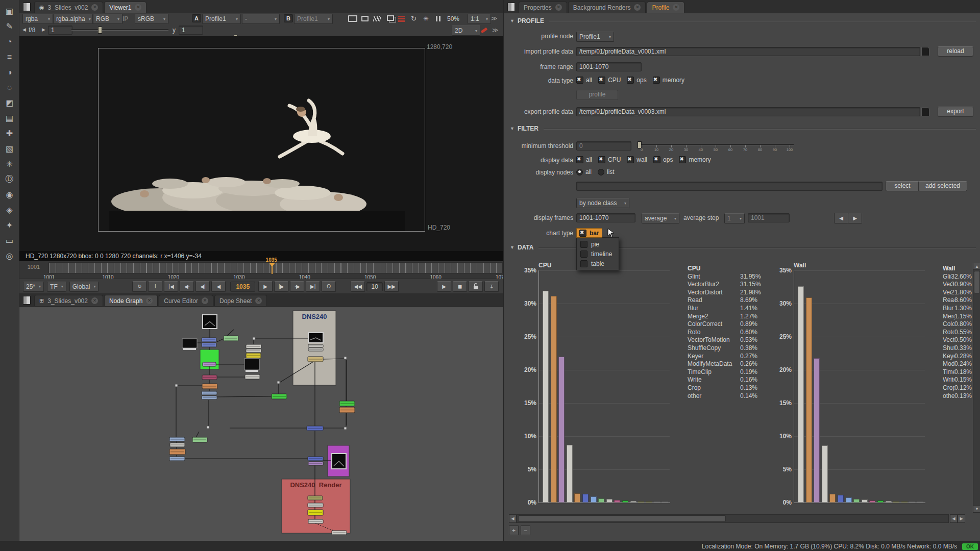  I want to click on average-step-dropdown: 1, so click(734, 218).